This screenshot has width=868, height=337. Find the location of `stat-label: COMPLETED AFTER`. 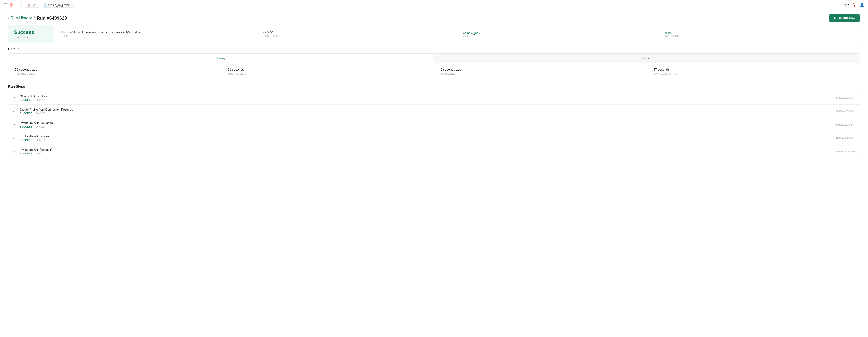

stat-label: COMPLETED AFTER is located at coordinates (753, 74).